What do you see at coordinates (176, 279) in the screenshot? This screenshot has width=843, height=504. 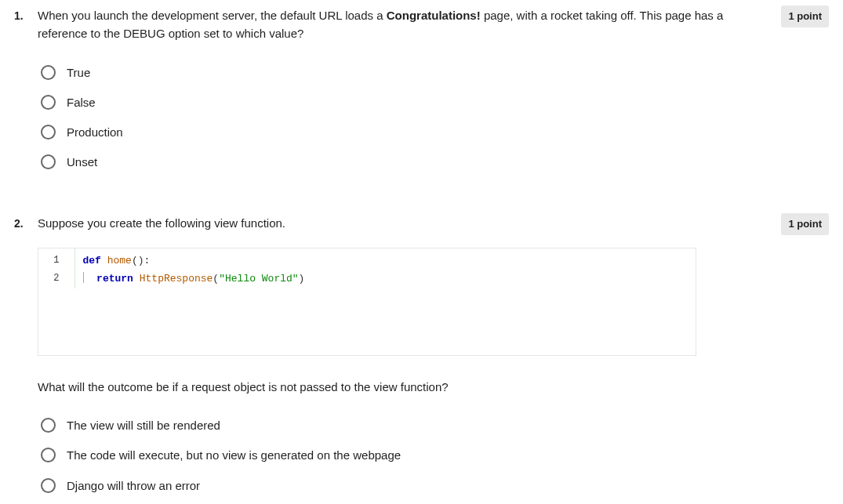 I see `code-token: HttpResponse` at bounding box center [176, 279].